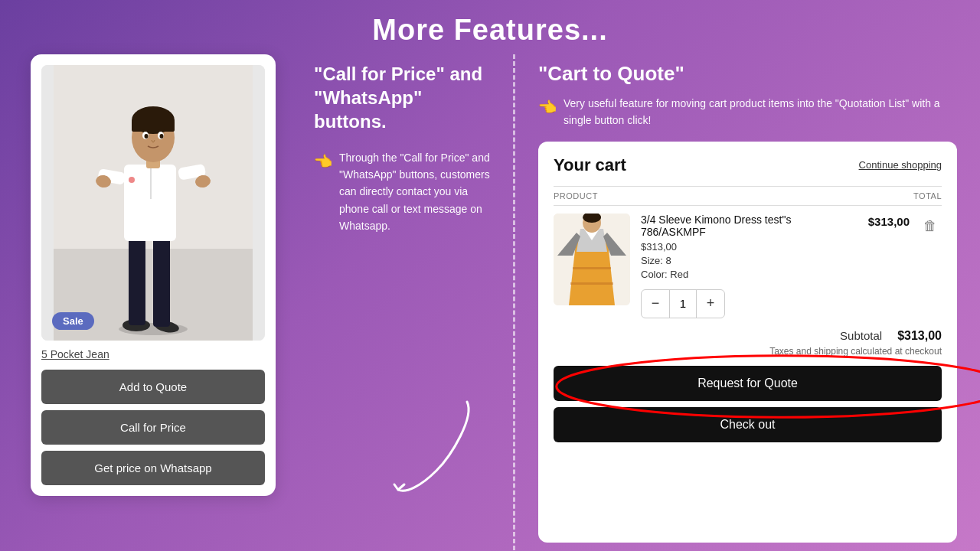 The width and height of the screenshot is (980, 551). Describe the element at coordinates (747, 266) in the screenshot. I see `cart-item: 3/4 Sleeve Kimono Dress test"s 786/ASKMP…` at that location.